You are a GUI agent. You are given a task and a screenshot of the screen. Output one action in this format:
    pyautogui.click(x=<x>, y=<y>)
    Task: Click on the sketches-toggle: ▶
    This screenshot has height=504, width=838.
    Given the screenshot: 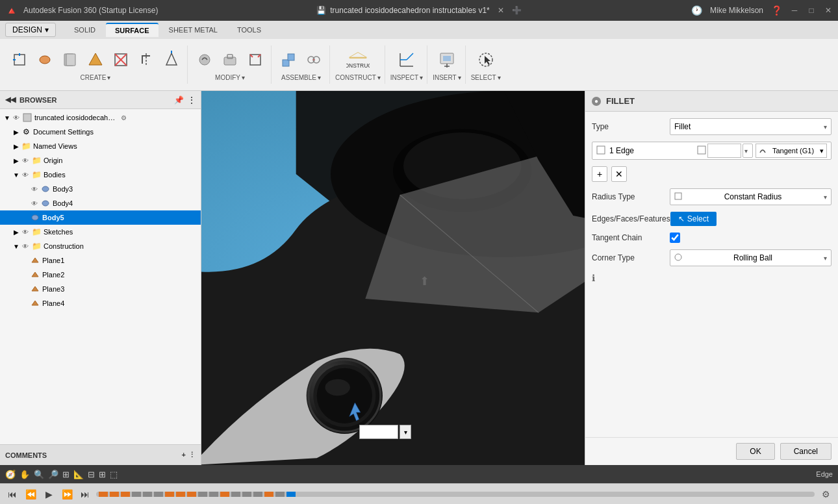 What is the action you would take?
    pyautogui.click(x=16, y=232)
    